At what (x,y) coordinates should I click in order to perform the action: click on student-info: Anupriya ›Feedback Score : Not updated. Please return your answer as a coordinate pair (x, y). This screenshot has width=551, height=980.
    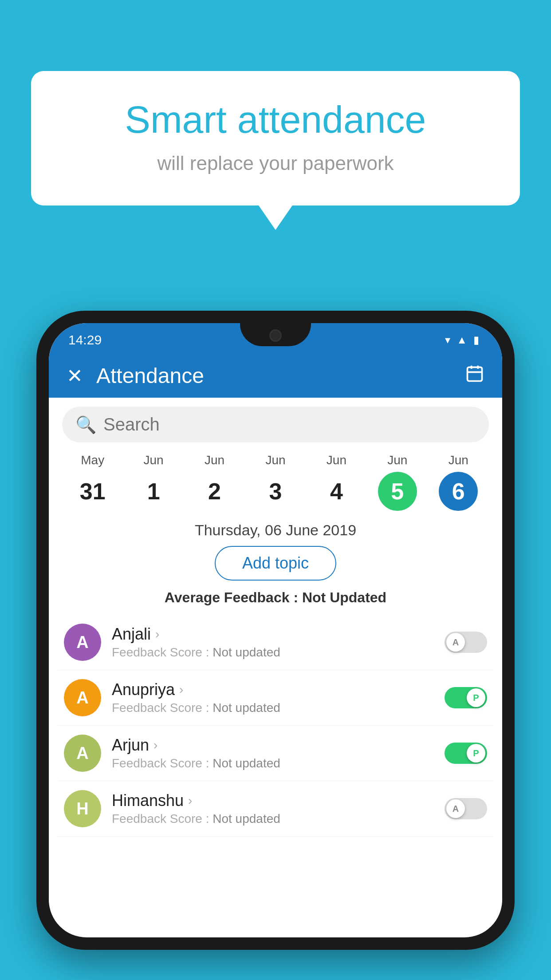
    Looking at the image, I should click on (273, 698).